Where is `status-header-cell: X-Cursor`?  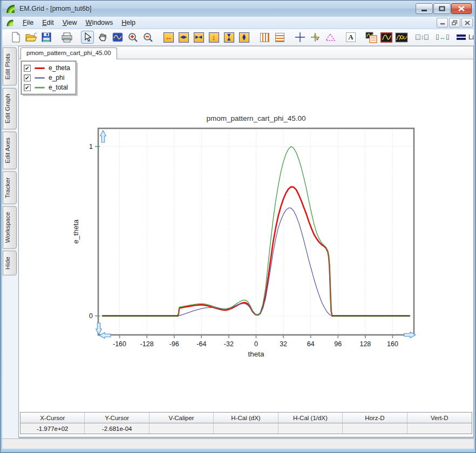 status-header-cell: X-Cursor is located at coordinates (53, 417).